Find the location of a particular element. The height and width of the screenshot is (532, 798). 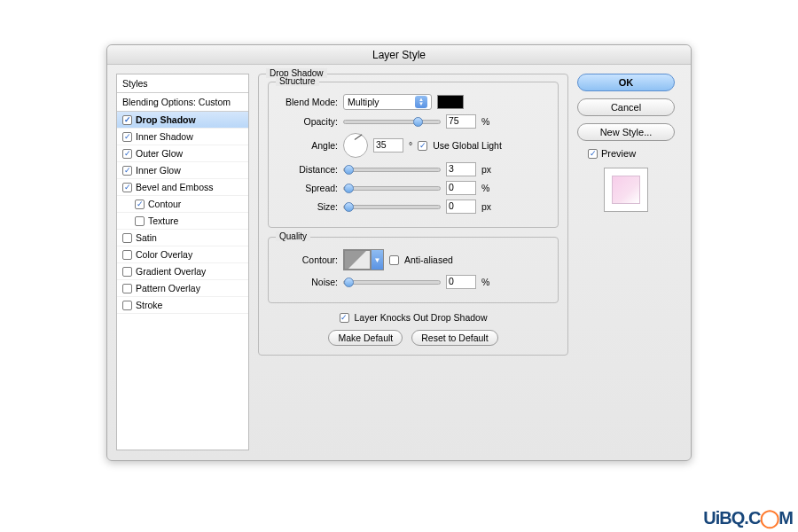

styles-sidebar: Styles Blending Options: Custom Drop Sha… is located at coordinates (183, 262).